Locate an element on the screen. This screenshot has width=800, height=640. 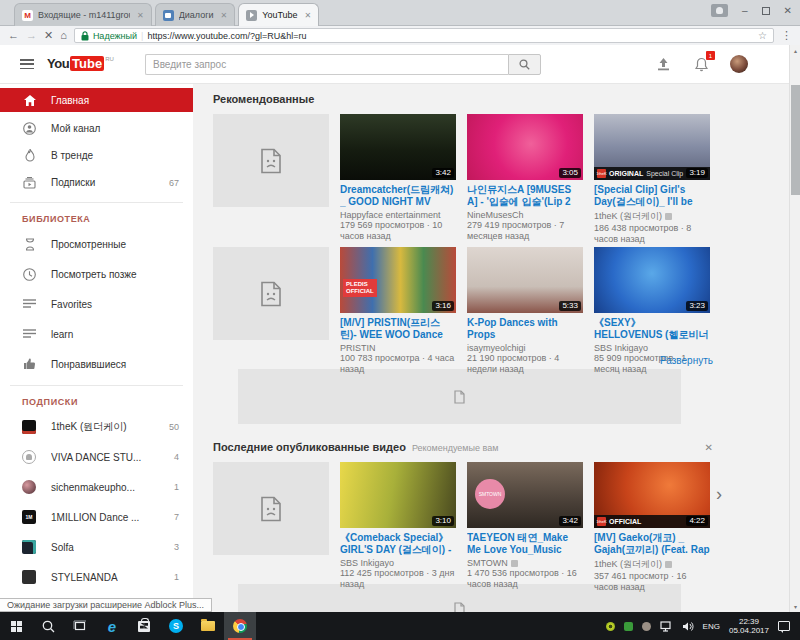
video-card: 1theK ORIGINAL Special Clip 3:19 [Specia… is located at coordinates (652, 176).